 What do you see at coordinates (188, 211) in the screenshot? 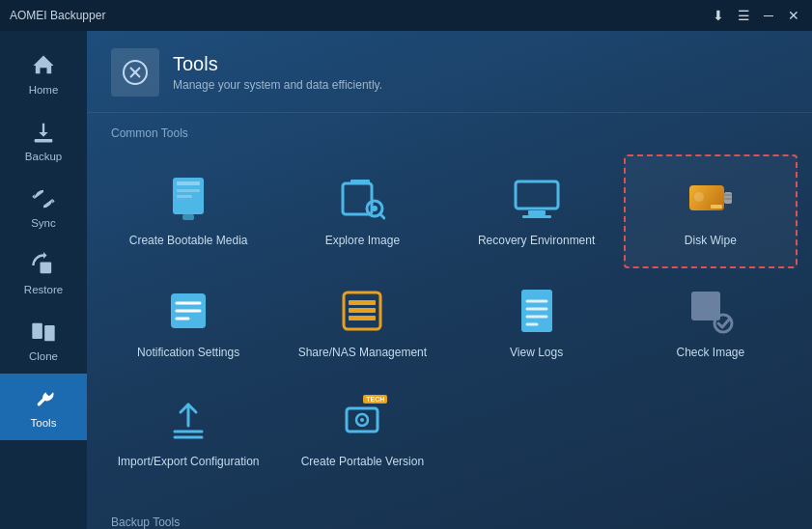
I see `tool-create-bootable-media: Create Bootable Media` at bounding box center [188, 211].